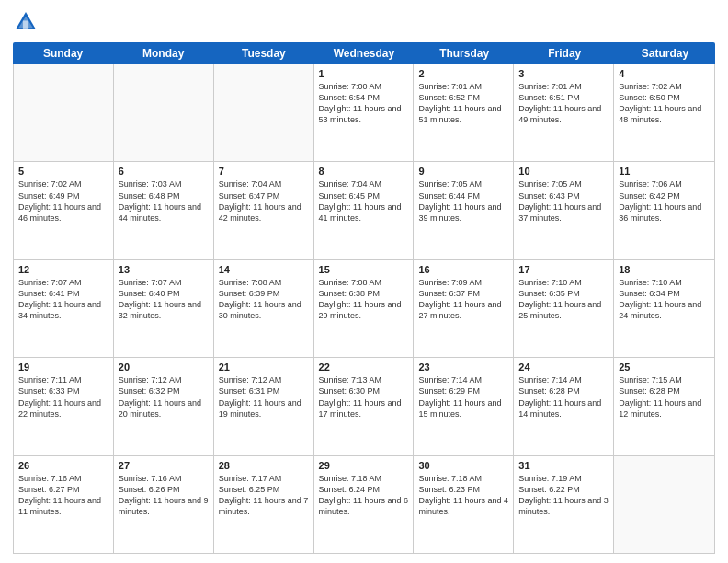  Describe the element at coordinates (664, 171) in the screenshot. I see `day-number: 11` at that location.